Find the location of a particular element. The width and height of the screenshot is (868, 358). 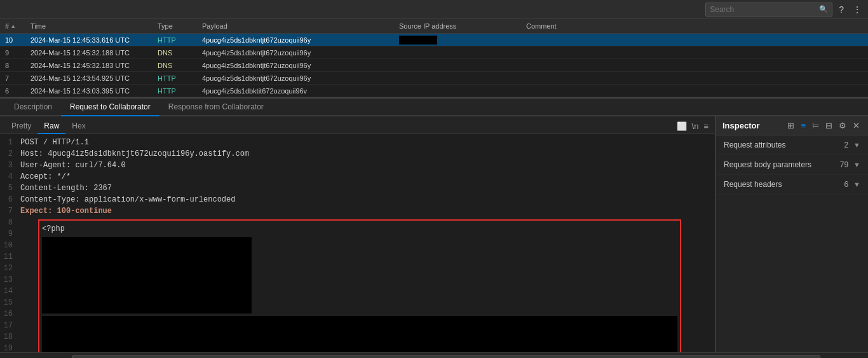

request-headers-label: Request headers is located at coordinates (784, 184).